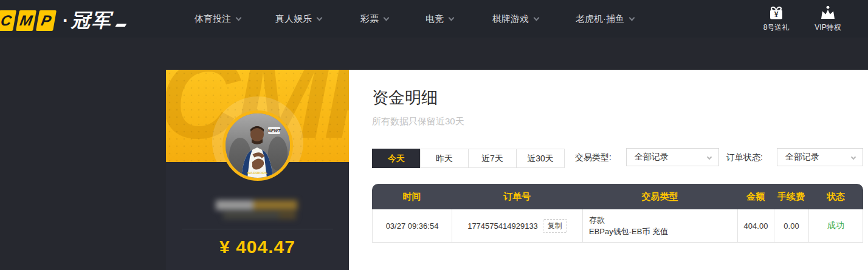 The height and width of the screenshot is (270, 868). Describe the element at coordinates (439, 19) in the screenshot. I see `nav-item-esports: 电竞` at that location.